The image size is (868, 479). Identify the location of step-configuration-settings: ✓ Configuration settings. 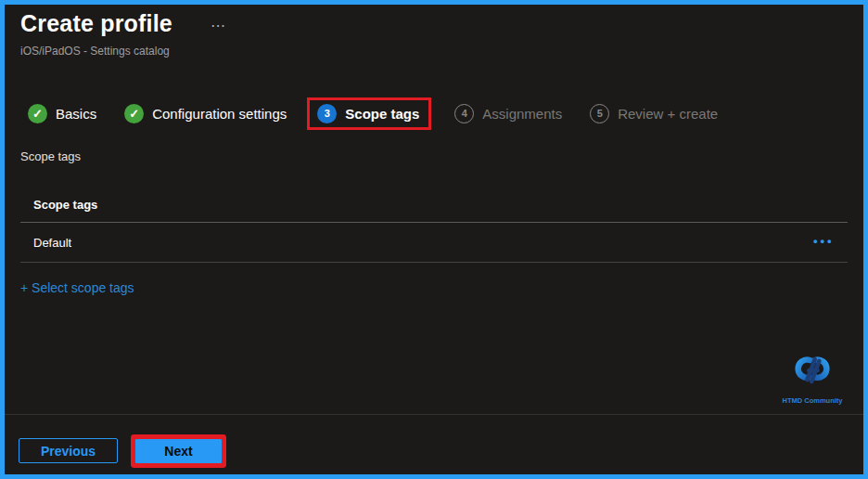
(206, 113).